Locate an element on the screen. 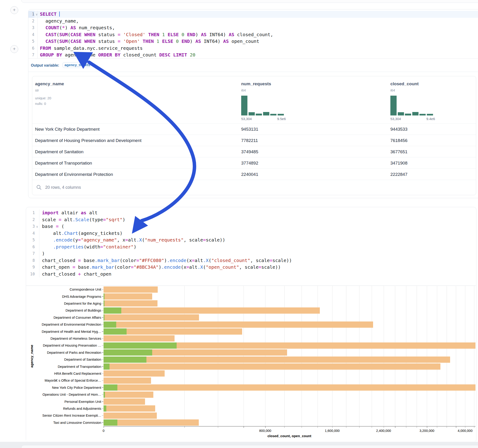 The height and width of the screenshot is (448, 478). line-number: 4 is located at coordinates (31, 35).